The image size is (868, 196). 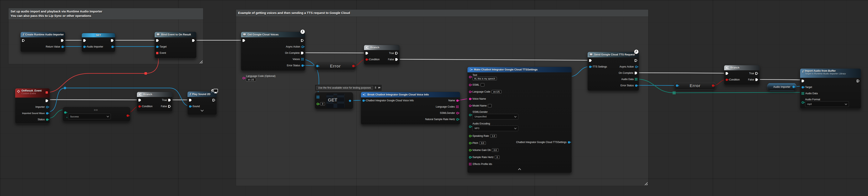 I want to click on voice-info-in-pin, so click(x=363, y=101).